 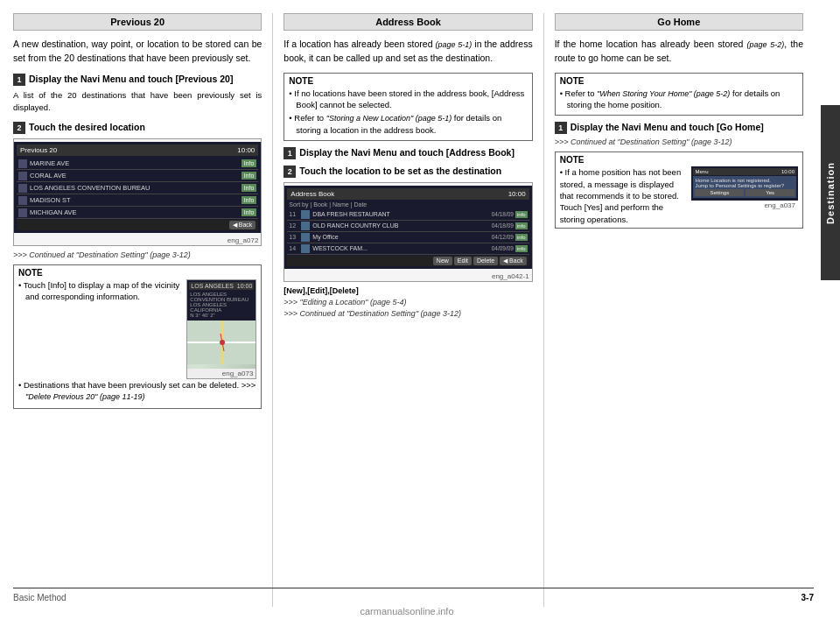 I want to click on addr-sub-continued1: >>> "Editing a Location" (page 5-4), so click(x=408, y=302).